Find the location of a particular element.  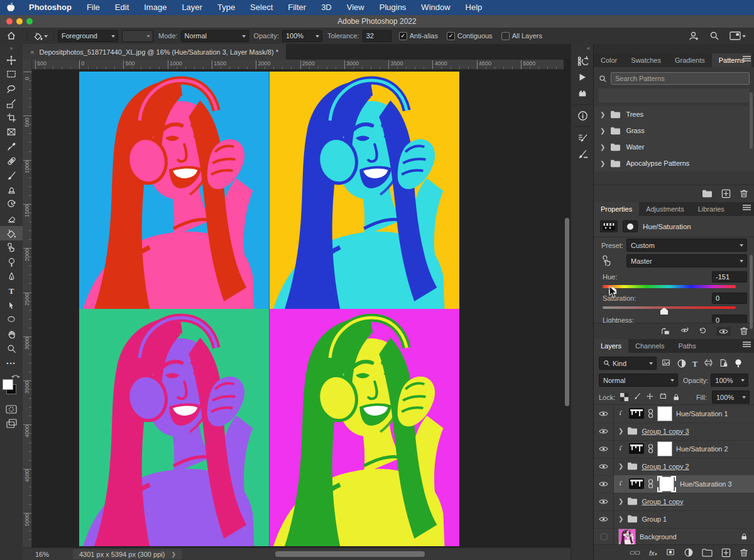

new-layer-icon is located at coordinates (726, 552).